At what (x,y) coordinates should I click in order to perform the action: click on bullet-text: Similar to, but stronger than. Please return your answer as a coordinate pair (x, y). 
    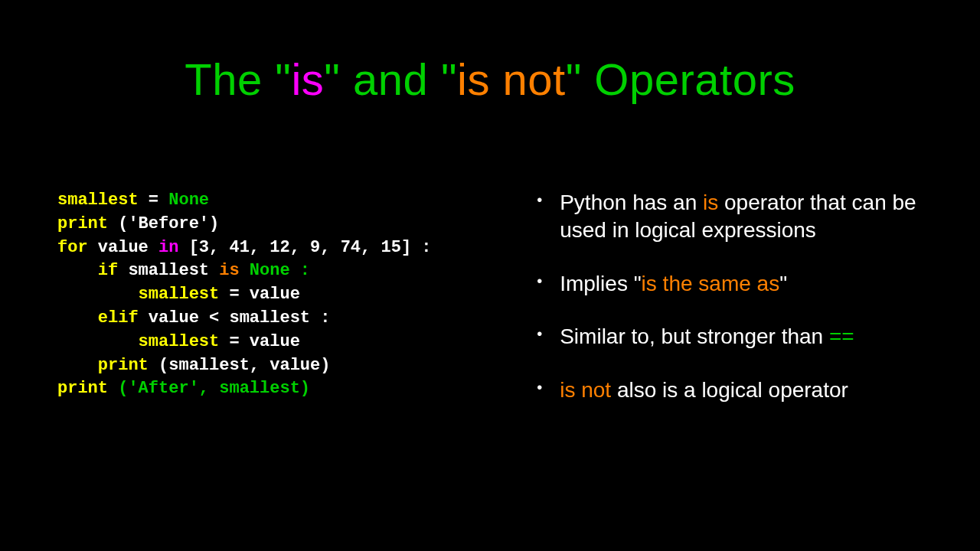
    Looking at the image, I should click on (694, 337).